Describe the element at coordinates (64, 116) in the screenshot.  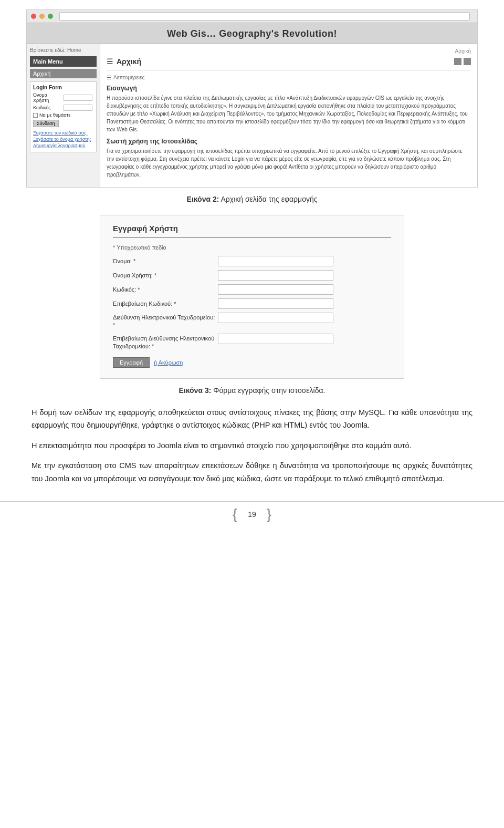
I see `sidebar: Βρίσκεστε εδώ: Home Main Menu Αρχική Log…` at that location.